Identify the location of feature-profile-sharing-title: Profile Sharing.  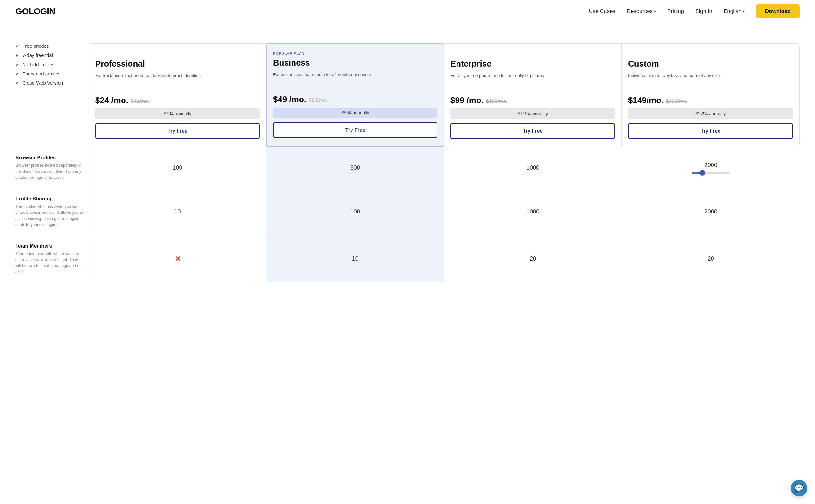
(49, 199).